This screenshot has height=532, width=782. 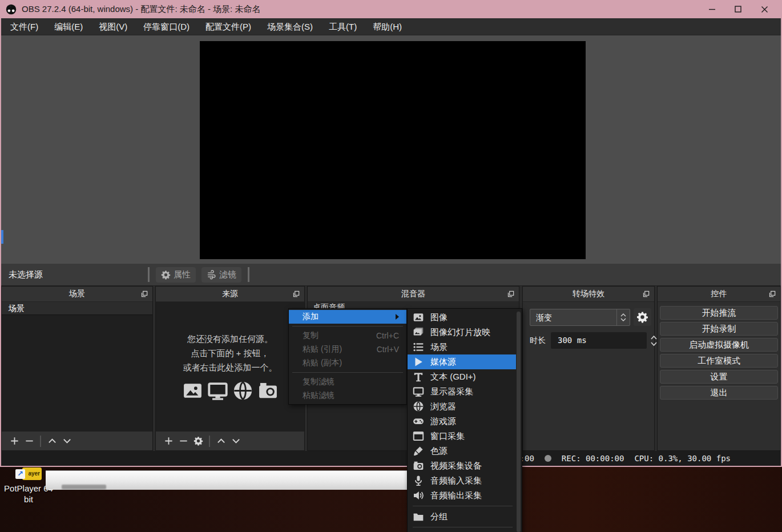 What do you see at coordinates (573, 317) in the screenshot?
I see `transition-selected-value: 渐变` at bounding box center [573, 317].